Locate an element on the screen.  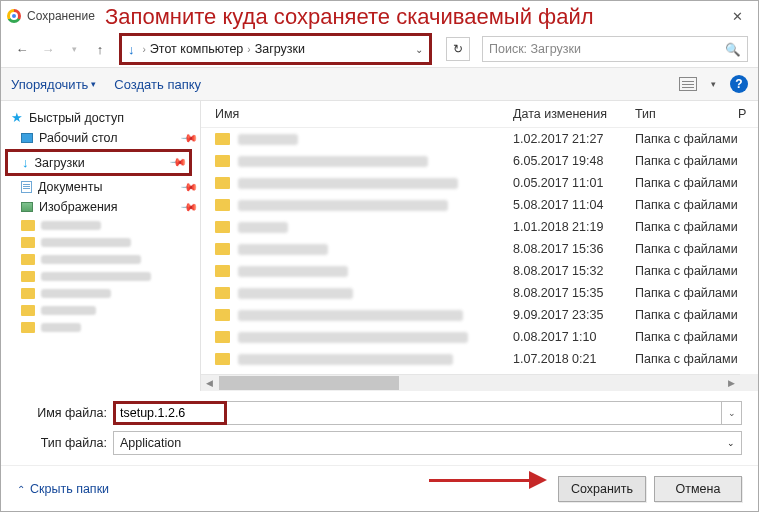
column-header-type: Тип is located at coordinates (686, 114).